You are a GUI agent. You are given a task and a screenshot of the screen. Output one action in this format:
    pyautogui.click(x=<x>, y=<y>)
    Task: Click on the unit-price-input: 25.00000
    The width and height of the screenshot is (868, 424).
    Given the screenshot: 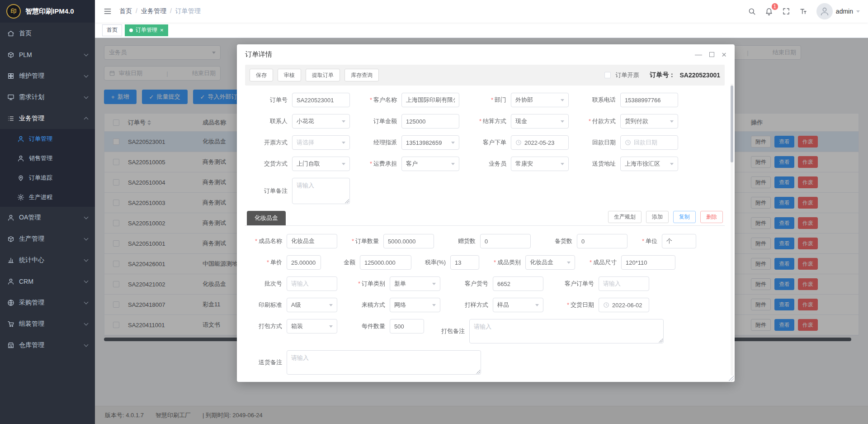 What is the action you would take?
    pyautogui.click(x=304, y=262)
    